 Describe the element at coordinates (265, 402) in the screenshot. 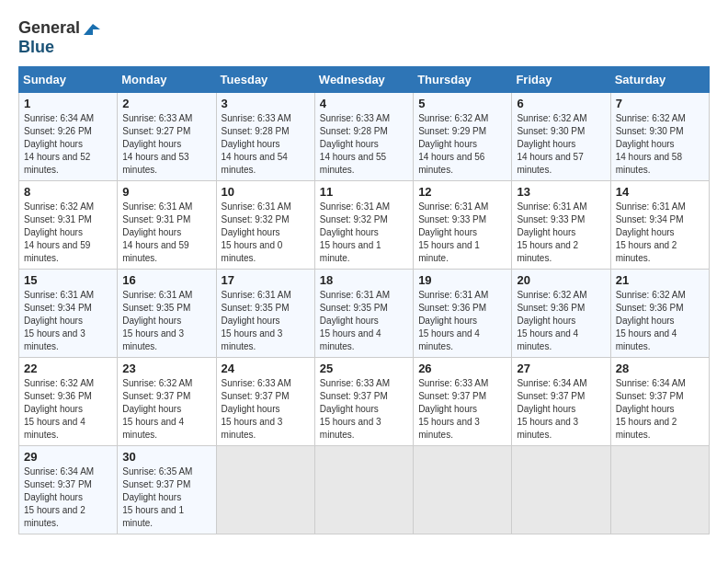

I see `calendar-day-cell: 24 Sunrise: 6:33 AM Sunset: 9:37 PM Dayl…` at that location.